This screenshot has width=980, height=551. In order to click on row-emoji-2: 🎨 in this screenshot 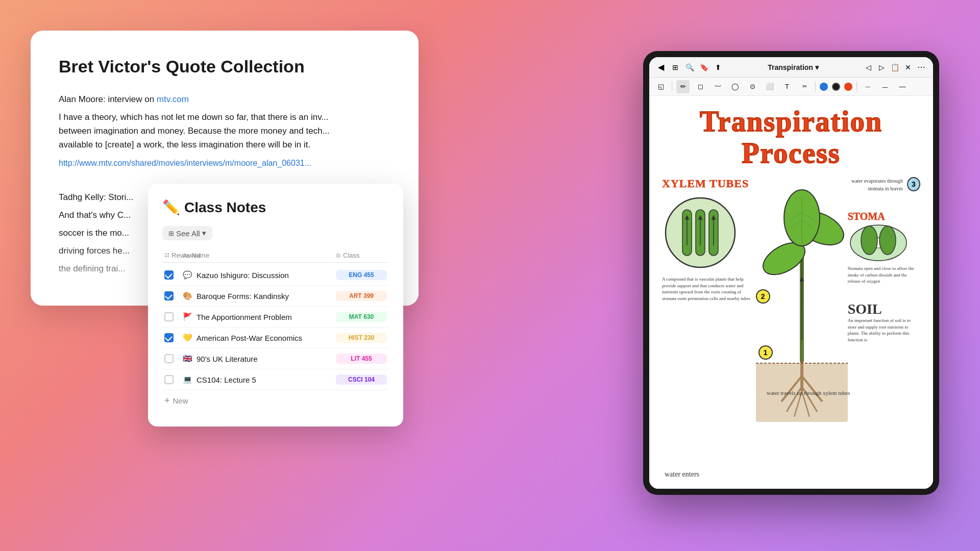, I will do `click(188, 296)`.